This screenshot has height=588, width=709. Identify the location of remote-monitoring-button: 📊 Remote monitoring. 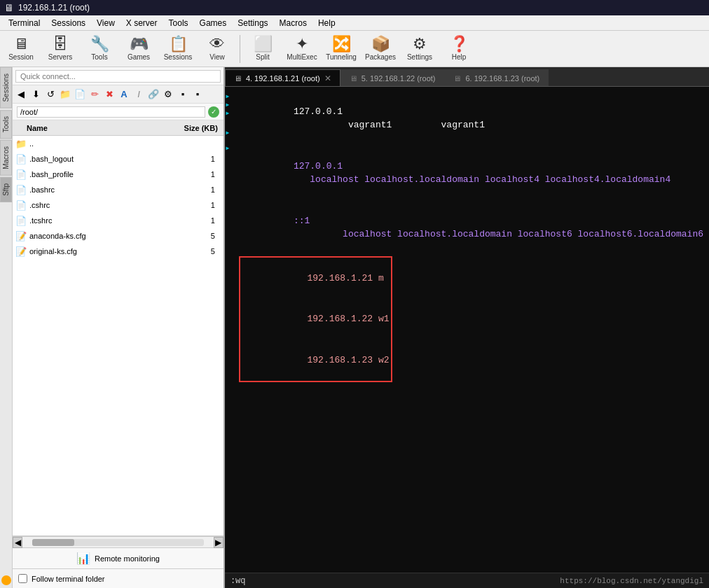
(118, 558).